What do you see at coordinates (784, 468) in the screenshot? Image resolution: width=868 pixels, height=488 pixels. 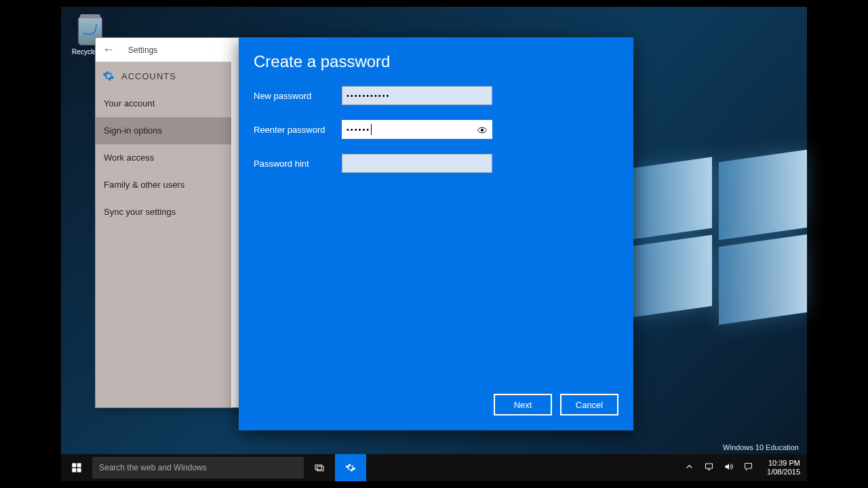 I see `taskbar-clock: 10:39 PM 1/08/2015` at bounding box center [784, 468].